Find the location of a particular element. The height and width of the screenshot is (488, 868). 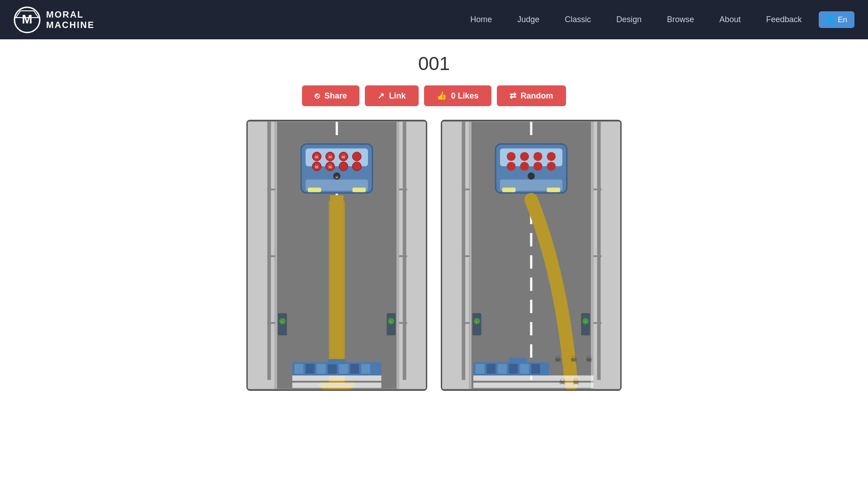

share-button: ⎋ Share is located at coordinates (331, 96).